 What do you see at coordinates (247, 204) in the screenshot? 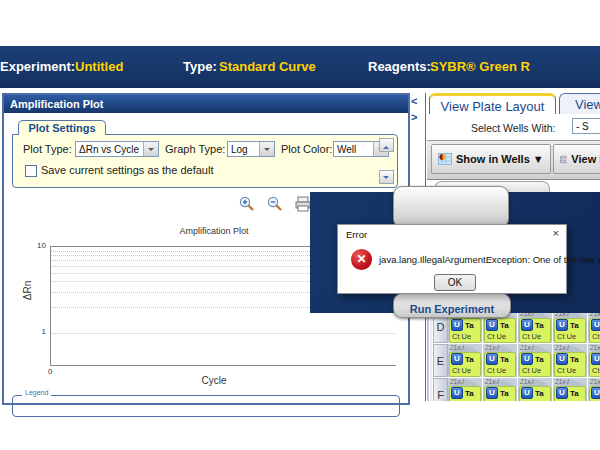
I see `zoom-in-icon` at bounding box center [247, 204].